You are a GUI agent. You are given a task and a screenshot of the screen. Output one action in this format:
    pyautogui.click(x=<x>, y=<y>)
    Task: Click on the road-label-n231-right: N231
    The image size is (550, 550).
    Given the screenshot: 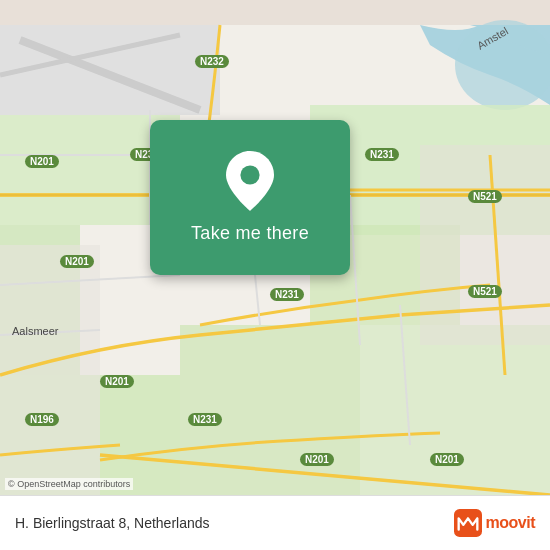 What is the action you would take?
    pyautogui.click(x=382, y=154)
    